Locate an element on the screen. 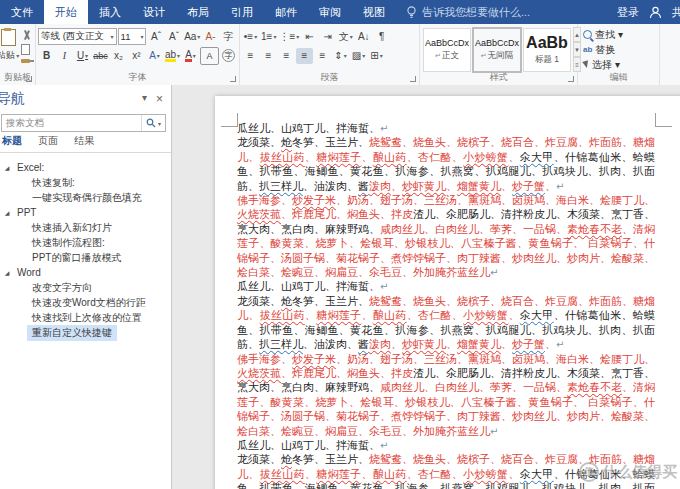  clipboard-dialog-launcher is located at coordinates (29, 79).